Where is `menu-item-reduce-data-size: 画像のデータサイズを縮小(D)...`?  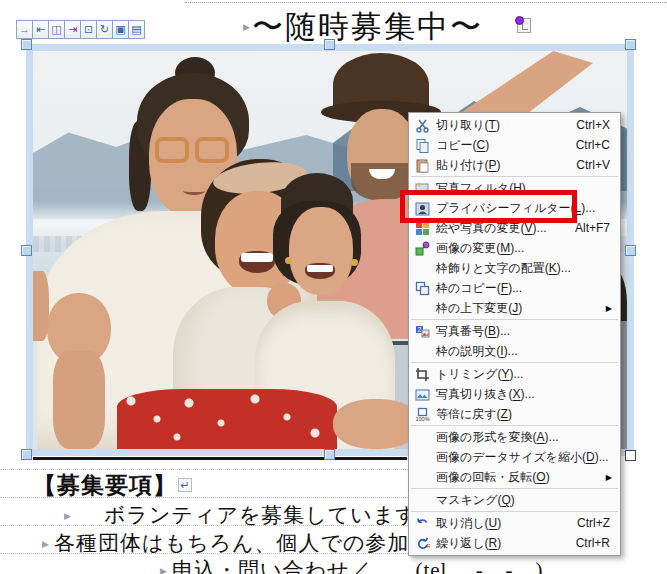 menu-item-reduce-data-size: 画像のデータサイズを縮小(D)... is located at coordinates (514, 457).